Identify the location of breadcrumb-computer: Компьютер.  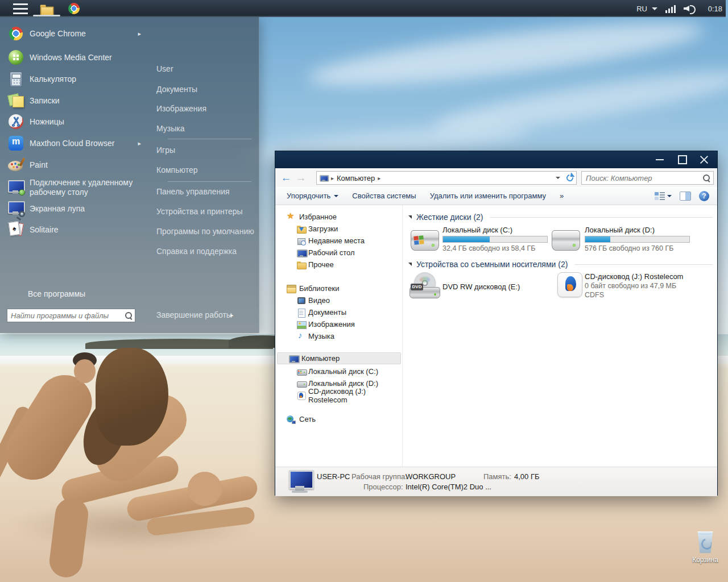
(356, 178).